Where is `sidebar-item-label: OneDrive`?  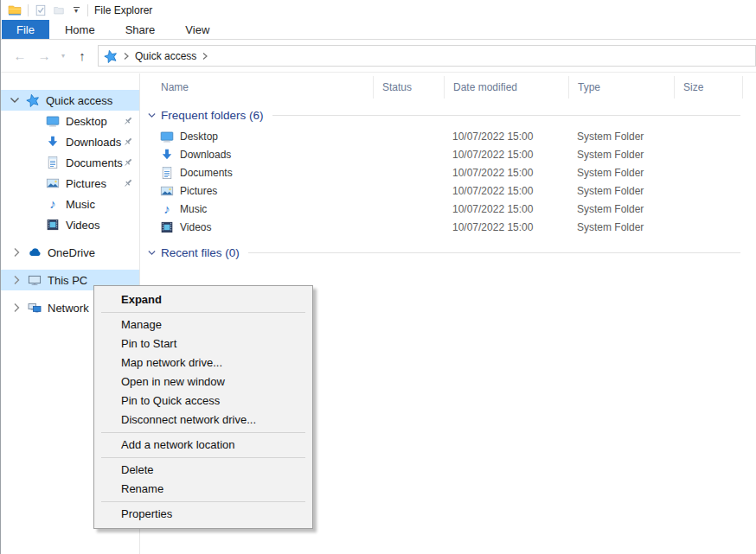 sidebar-item-label: OneDrive is located at coordinates (71, 252).